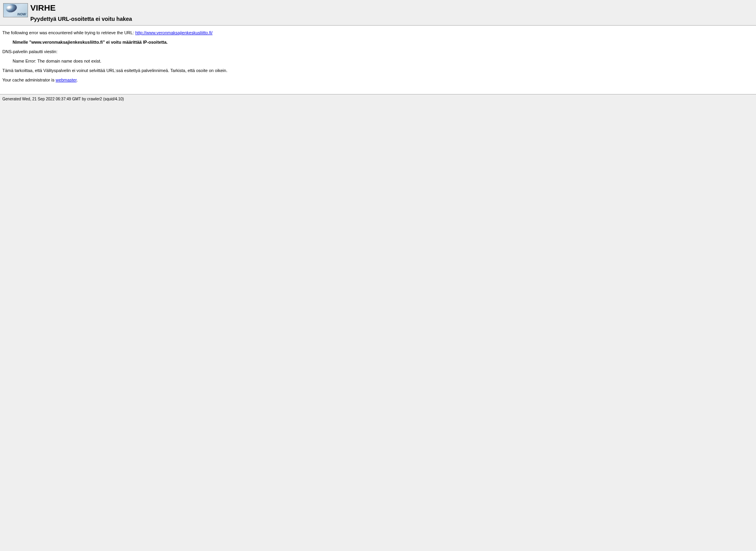 This screenshot has height=551, width=756. I want to click on error-content: The following error was encountered whil…, so click(378, 60).